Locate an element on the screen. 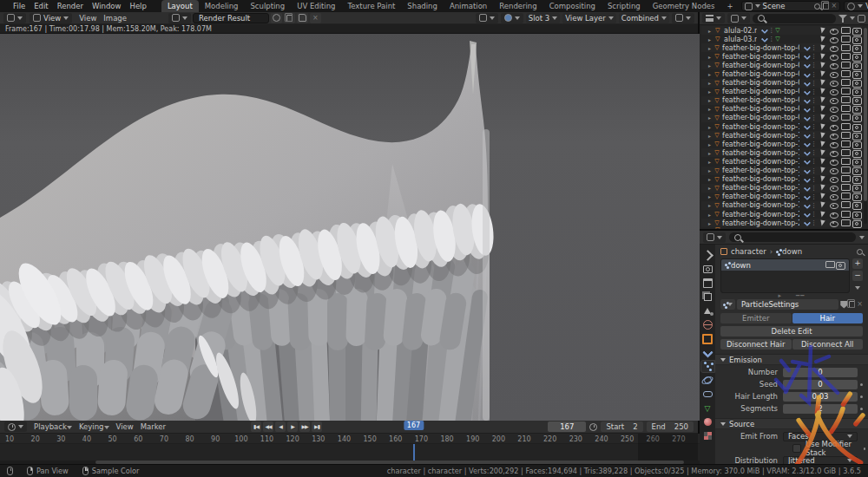 This screenshot has height=477, width=868. slot-dropdown: Slot 3 is located at coordinates (543, 18).